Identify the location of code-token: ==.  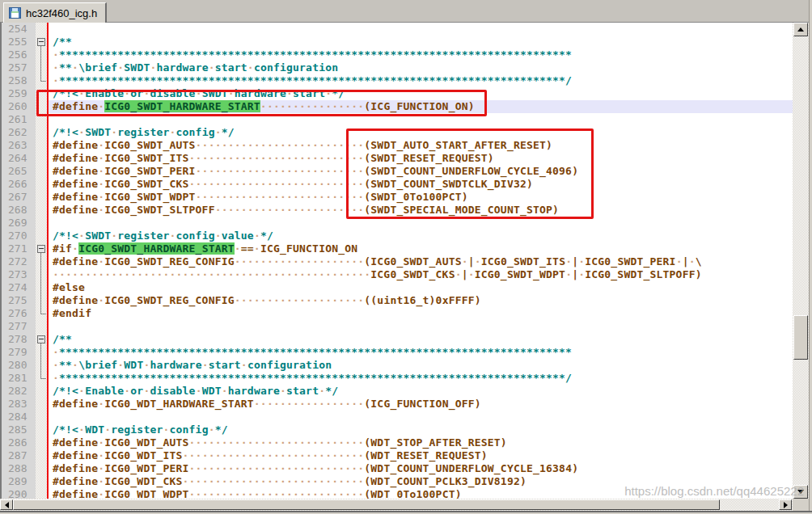
(247, 249).